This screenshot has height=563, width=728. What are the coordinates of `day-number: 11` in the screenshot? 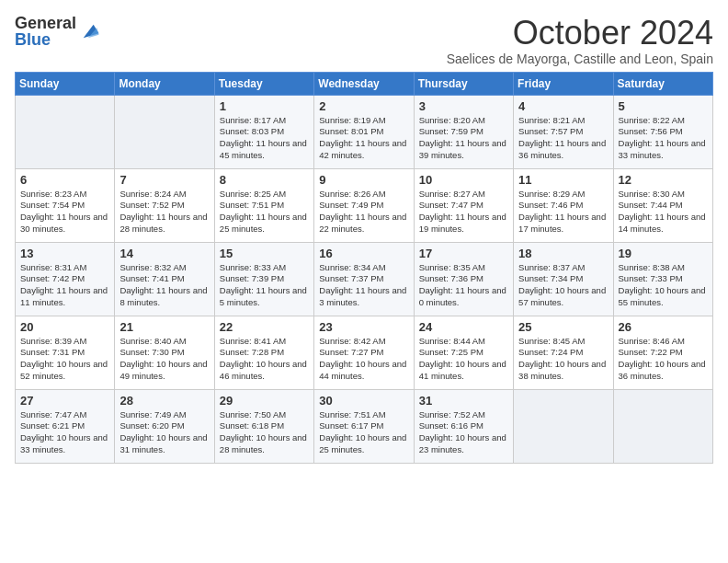 It's located at (563, 180).